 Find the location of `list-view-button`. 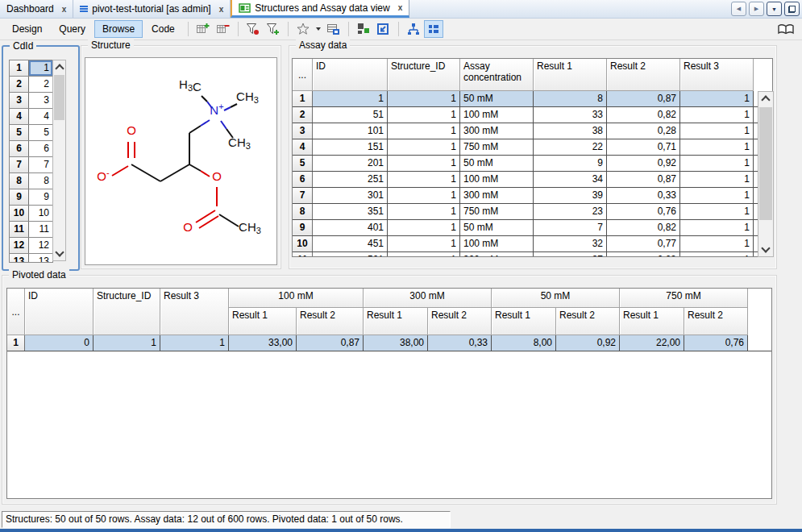

list-view-button is located at coordinates (434, 29).